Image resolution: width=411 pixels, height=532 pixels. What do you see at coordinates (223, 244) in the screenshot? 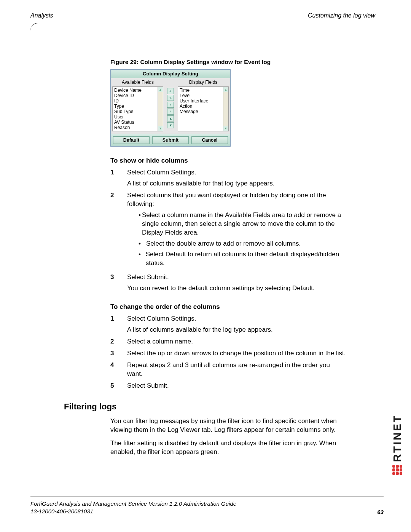
I see `bullet-text: Select the double arrow to add or remove…` at bounding box center [223, 244].